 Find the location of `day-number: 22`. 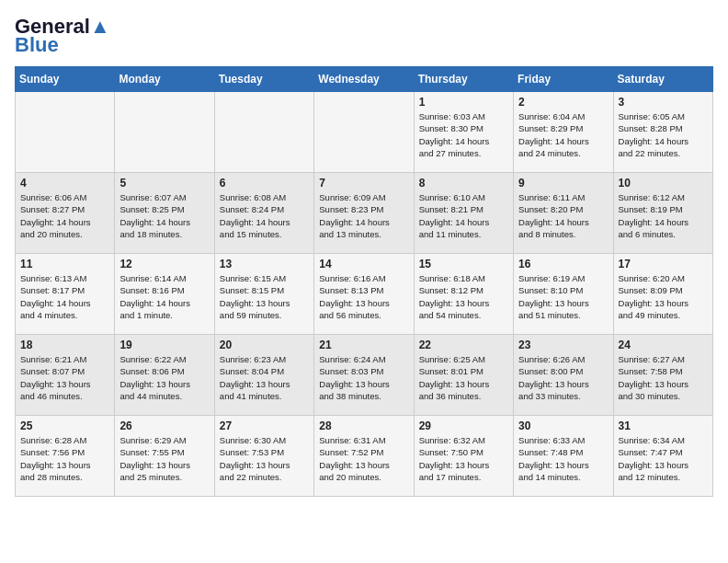

day-number: 22 is located at coordinates (463, 345).